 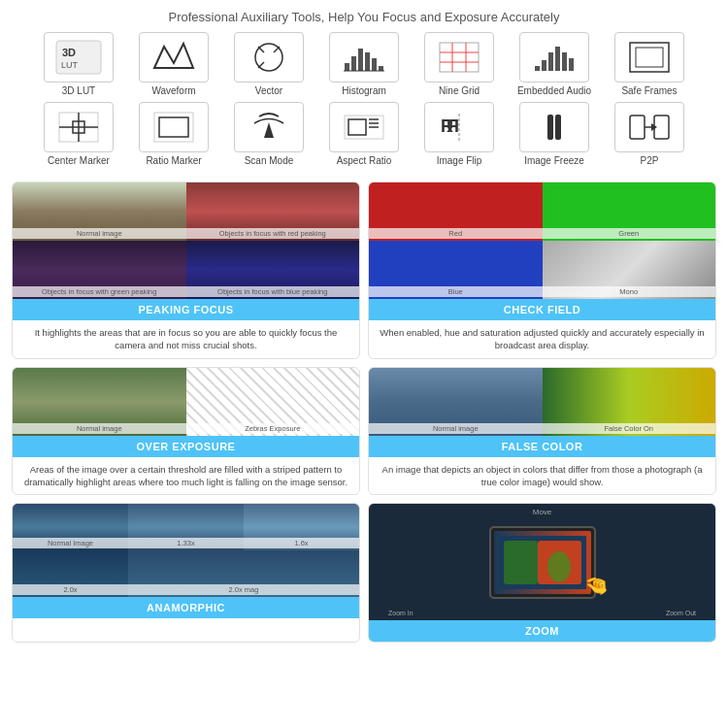 I want to click on feature-zoom: Move 🤏 Zoom In Zoom Out ZOOM, so click(x=542, y=573).